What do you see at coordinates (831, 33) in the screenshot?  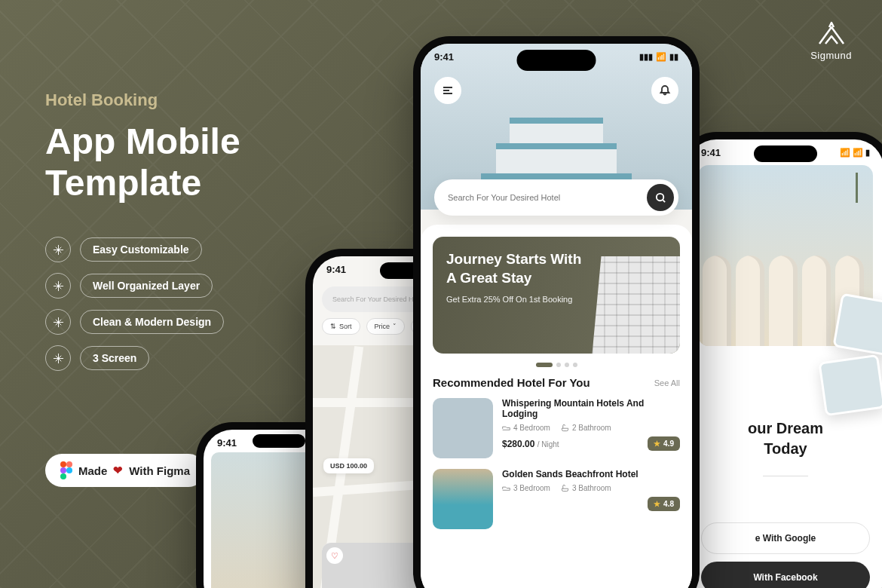 I see `sigmund-icon` at bounding box center [831, 33].